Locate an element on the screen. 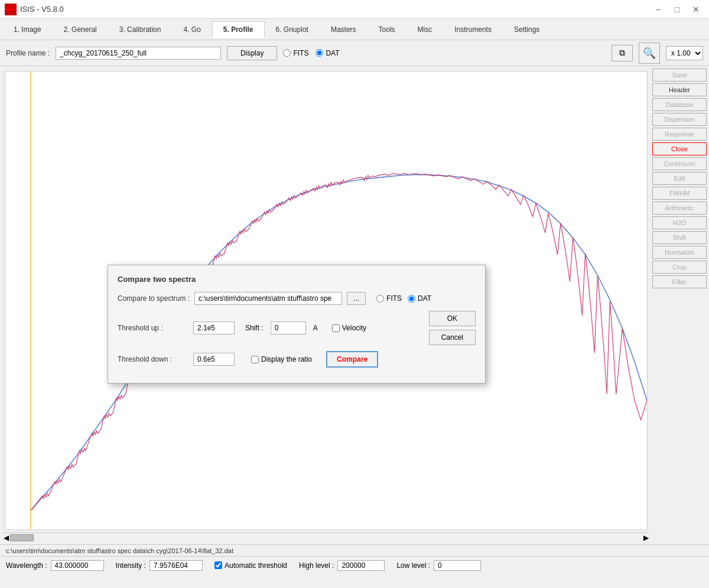  minimize-button: − is located at coordinates (658, 9).